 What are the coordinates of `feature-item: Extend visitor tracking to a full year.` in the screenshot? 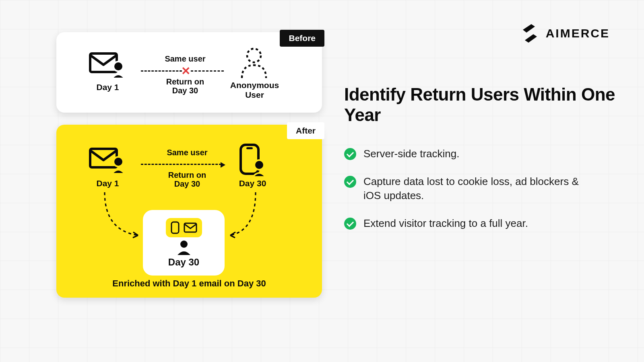 It's located at (465, 224).